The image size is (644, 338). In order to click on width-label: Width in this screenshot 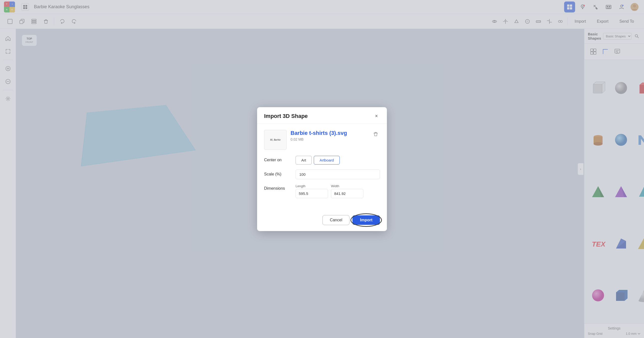, I will do `click(347, 186)`.